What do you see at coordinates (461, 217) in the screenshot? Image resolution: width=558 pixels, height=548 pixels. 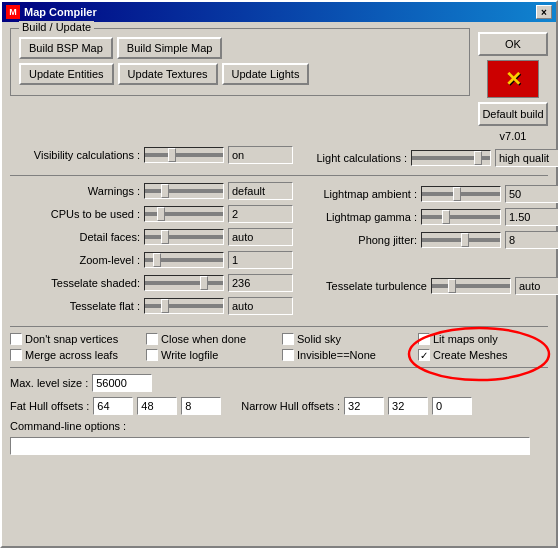 I see `lightmap-gamma-slider` at bounding box center [461, 217].